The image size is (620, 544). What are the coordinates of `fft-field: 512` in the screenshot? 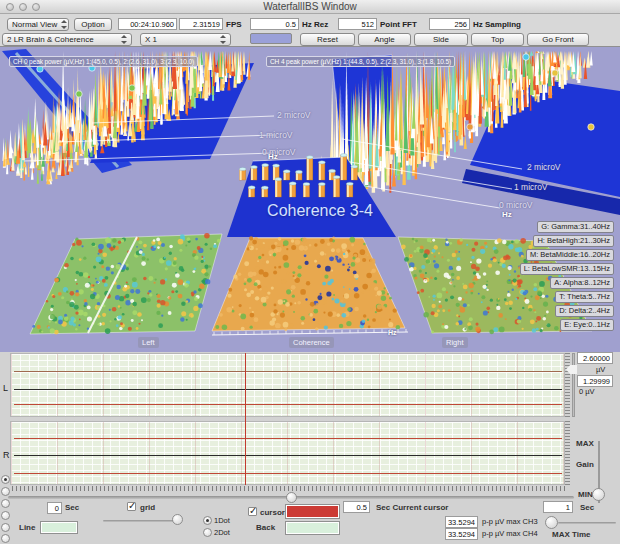 It's located at (358, 24).